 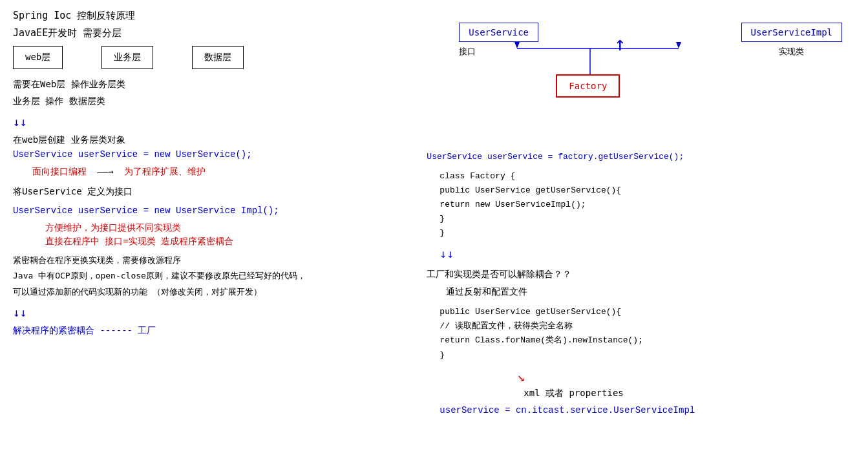 What do you see at coordinates (213, 261) in the screenshot?
I see `desc5a: 紧密耦合在程序更换实现类，需要修改源程序` at bounding box center [213, 261].